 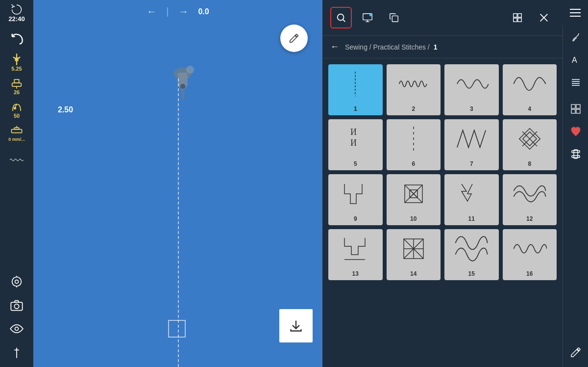 I want to click on stitch-cell-2: 2, so click(x=414, y=90).